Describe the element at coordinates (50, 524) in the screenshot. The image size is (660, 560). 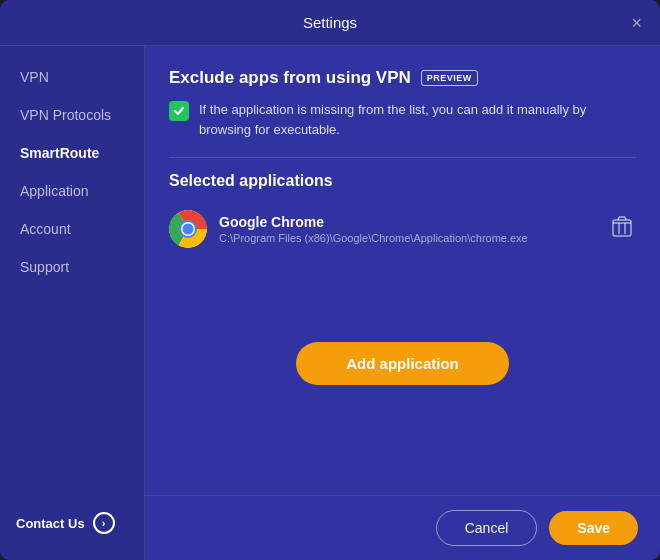
I see `contact-us-label: Contact Us` at that location.